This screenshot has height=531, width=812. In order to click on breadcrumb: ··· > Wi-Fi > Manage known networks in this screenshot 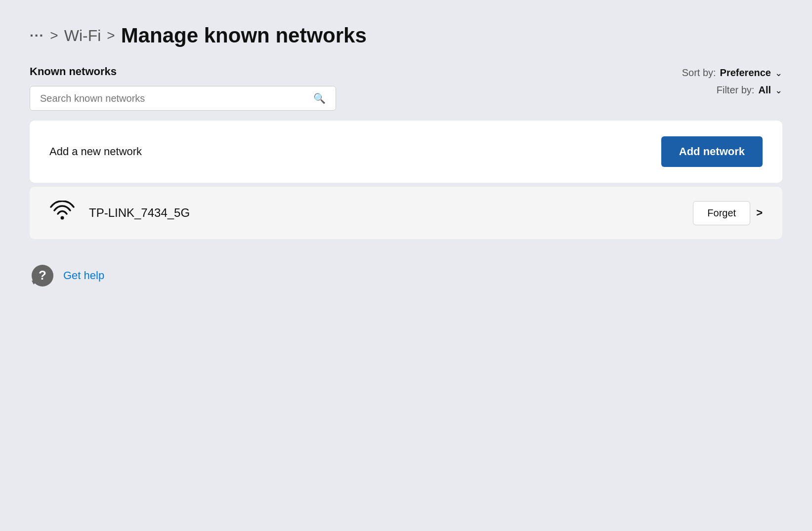, I will do `click(406, 36)`.